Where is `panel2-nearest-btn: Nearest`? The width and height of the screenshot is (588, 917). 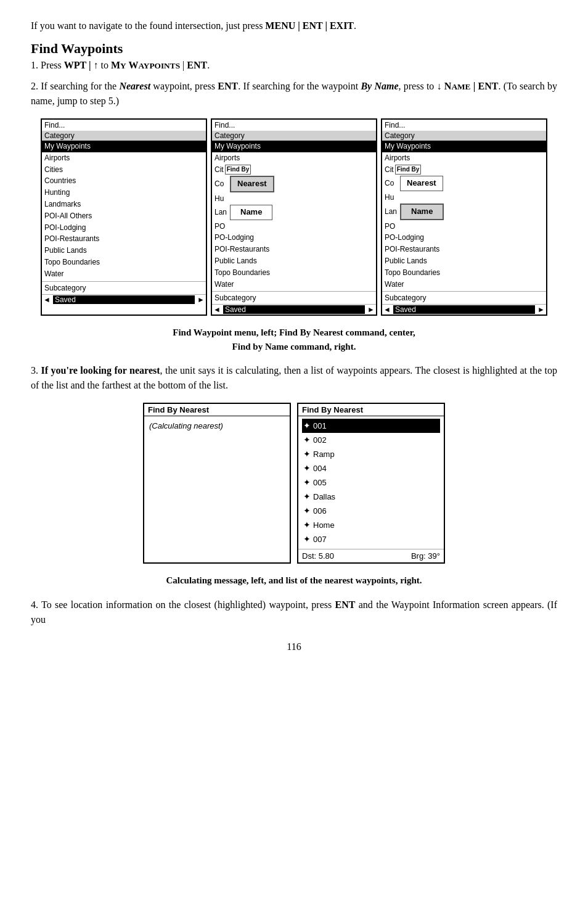 panel2-nearest-btn: Nearest is located at coordinates (252, 184).